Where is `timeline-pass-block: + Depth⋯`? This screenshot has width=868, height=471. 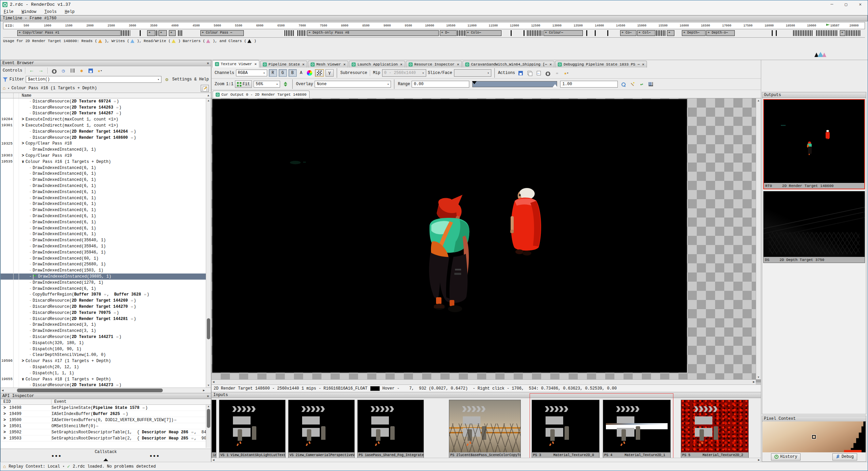
timeline-pass-block: + Depth⋯ is located at coordinates (694, 33).